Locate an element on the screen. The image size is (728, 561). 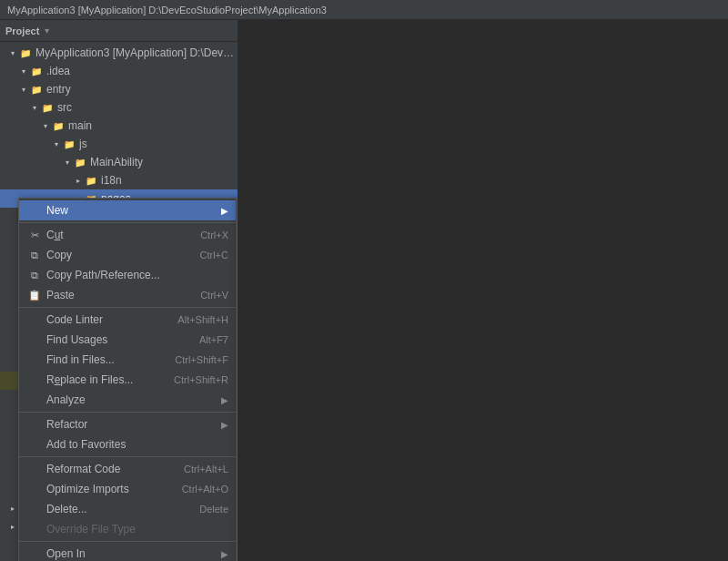
submenu-new-visual: V Visual is located at coordinates (238, 551).